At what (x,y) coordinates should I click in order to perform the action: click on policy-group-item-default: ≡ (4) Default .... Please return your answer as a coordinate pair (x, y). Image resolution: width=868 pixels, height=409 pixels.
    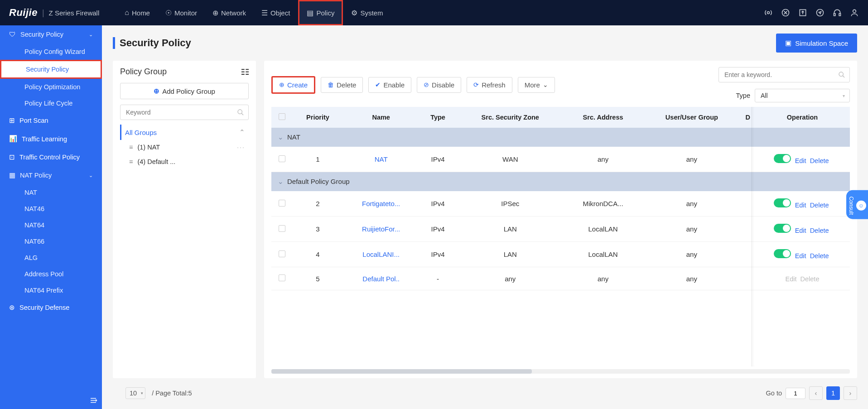
    Looking at the image, I should click on (184, 162).